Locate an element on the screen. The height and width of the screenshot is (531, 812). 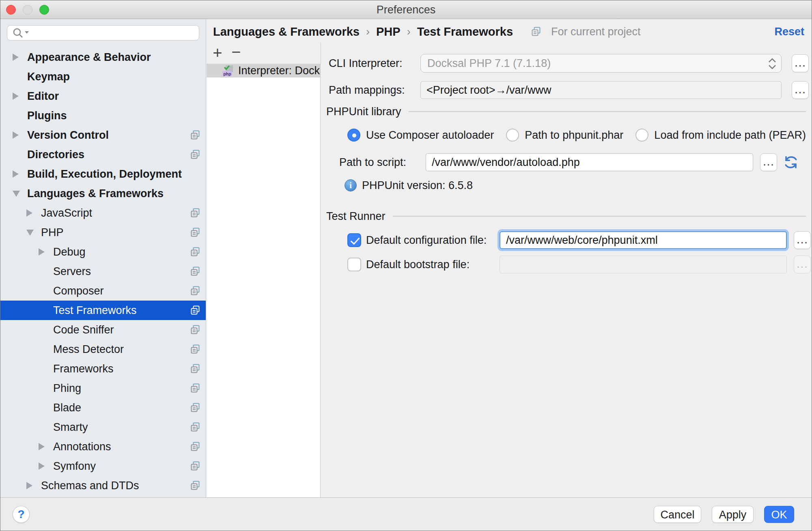
load-from-include-path-label: Load from include path (PEAR) is located at coordinates (730, 135).